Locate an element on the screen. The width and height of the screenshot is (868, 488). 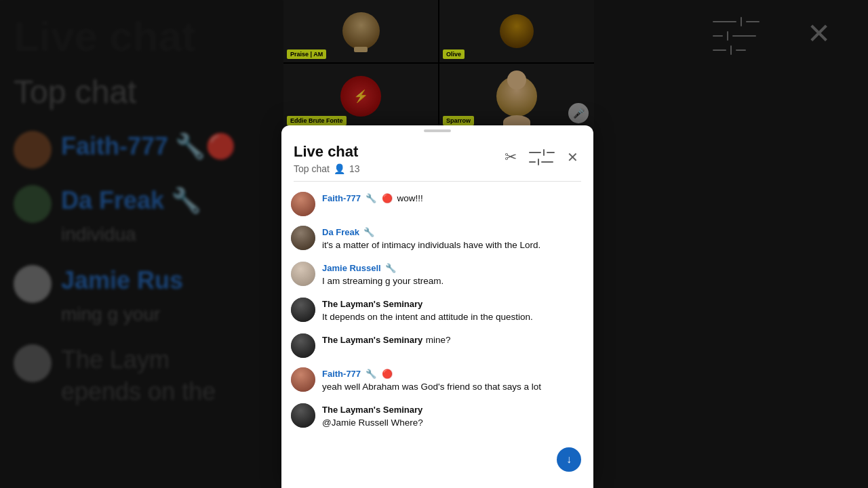
chat-title: Live chat is located at coordinates (327, 152).